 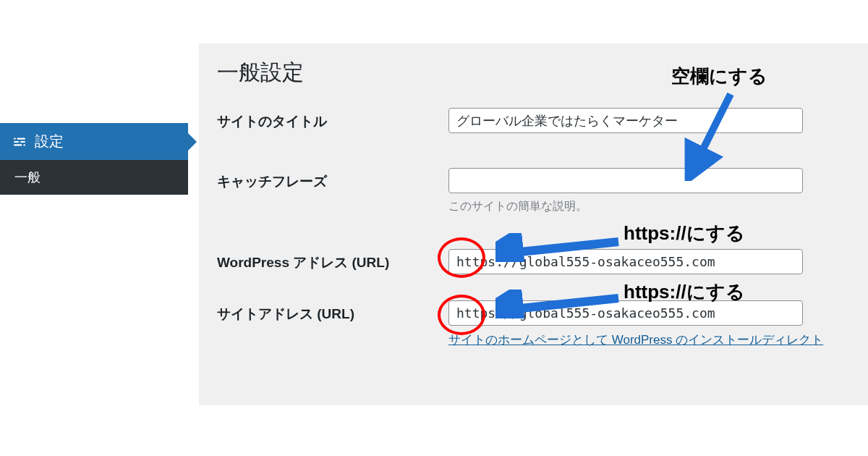 I want to click on label-tagline: キャッチフレーズ, so click(x=333, y=180).